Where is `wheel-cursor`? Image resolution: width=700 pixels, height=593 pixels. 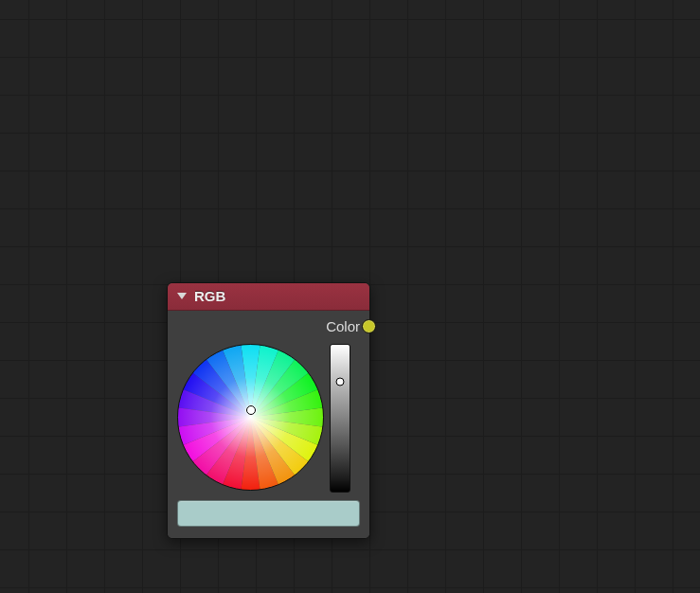 wheel-cursor is located at coordinates (251, 410).